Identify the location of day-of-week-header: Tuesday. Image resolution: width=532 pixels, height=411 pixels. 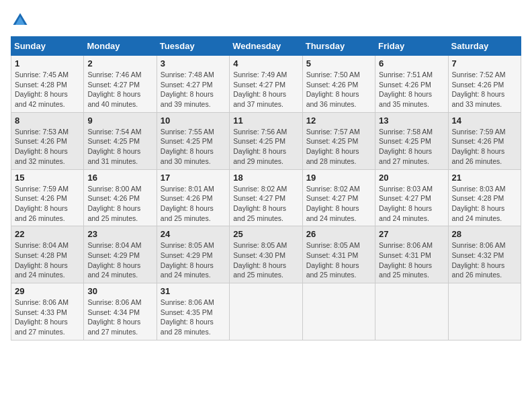
(193, 46).